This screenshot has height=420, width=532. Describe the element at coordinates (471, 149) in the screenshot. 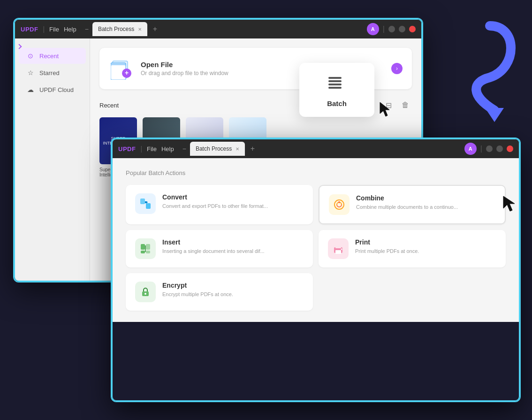

I see `avatar-2: A` at that location.